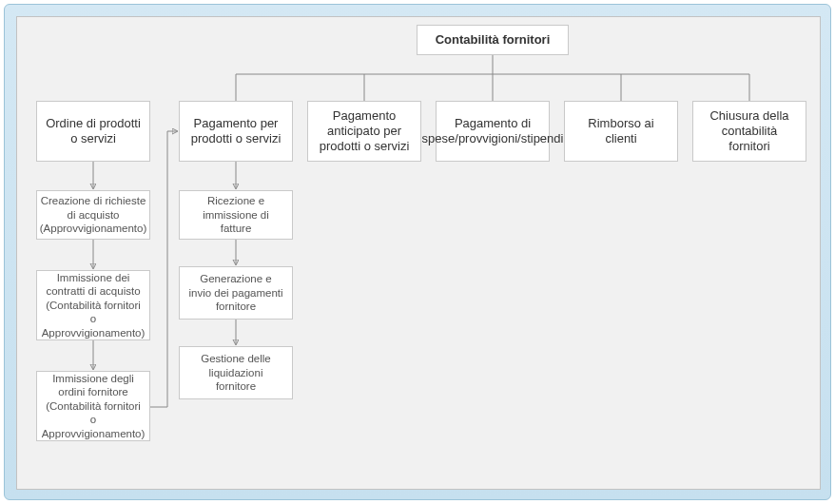 The height and width of the screenshot is (504, 835). Describe the element at coordinates (93, 305) in the screenshot. I see `step-immissione-contratti: Immissione dei contratti di acquisto (Co…` at that location.